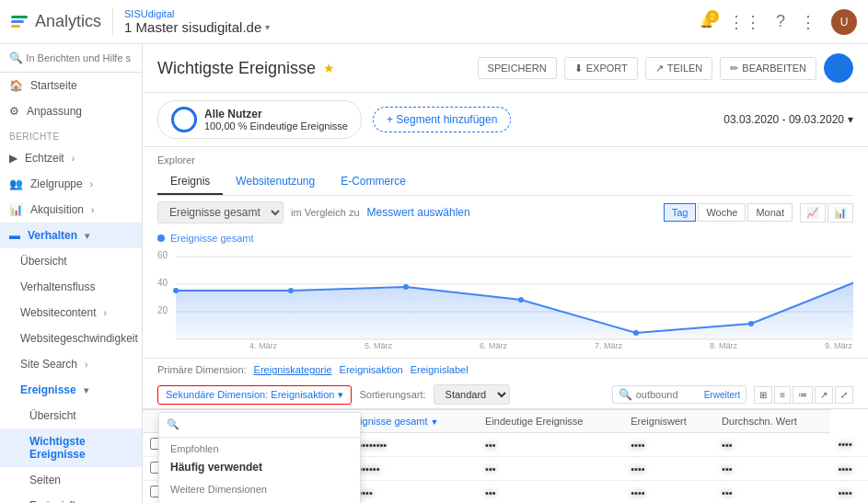 Image resolution: width=868 pixels, height=503 pixels. What do you see at coordinates (781, 22) in the screenshot?
I see `help-icon: ?` at bounding box center [781, 22].